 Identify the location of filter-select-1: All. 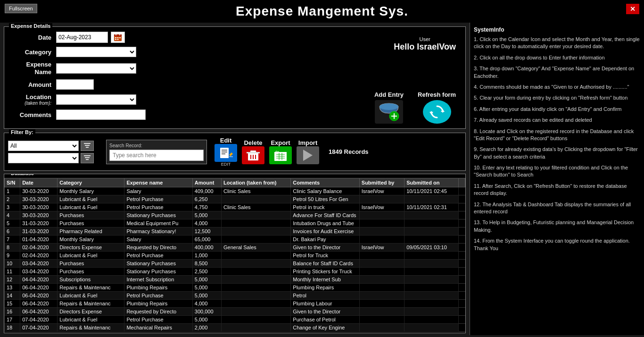
(43, 146).